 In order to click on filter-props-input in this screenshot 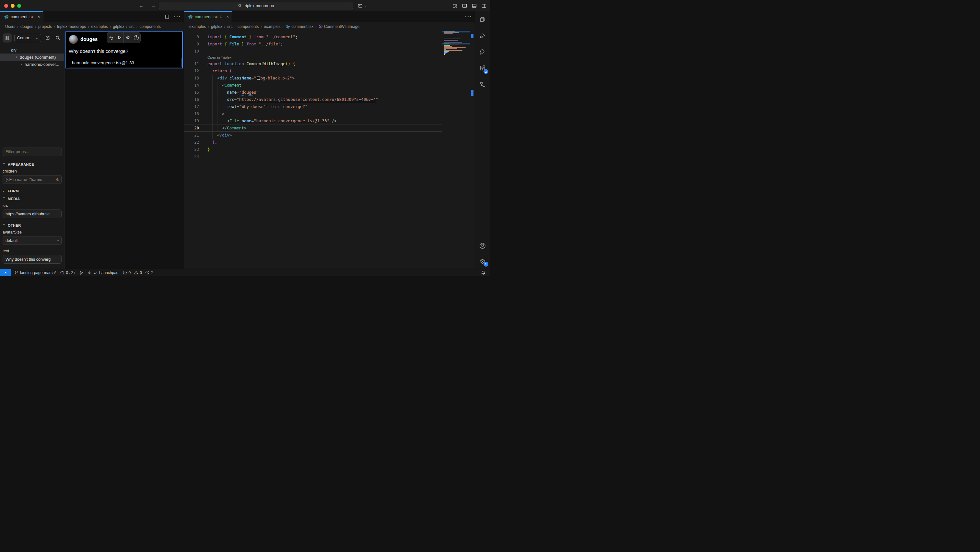, I will do `click(32, 152)`.